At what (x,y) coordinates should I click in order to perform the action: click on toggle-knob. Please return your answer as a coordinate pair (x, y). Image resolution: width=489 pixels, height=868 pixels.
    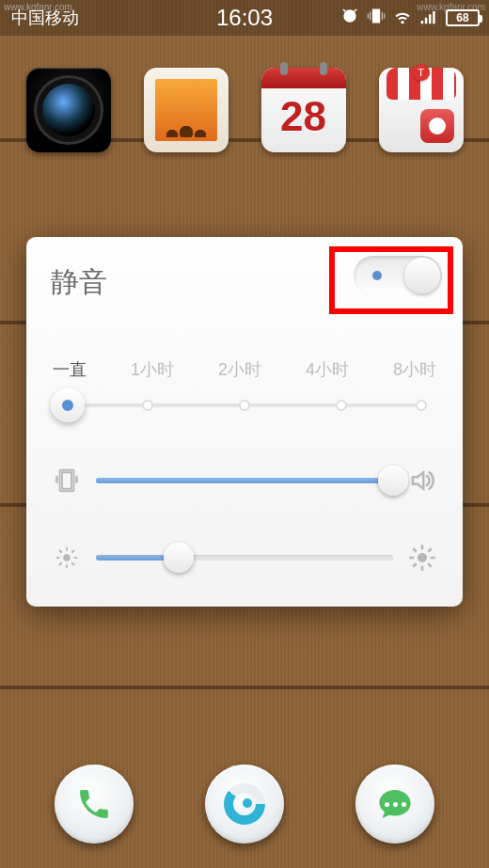
    Looking at the image, I should click on (422, 276).